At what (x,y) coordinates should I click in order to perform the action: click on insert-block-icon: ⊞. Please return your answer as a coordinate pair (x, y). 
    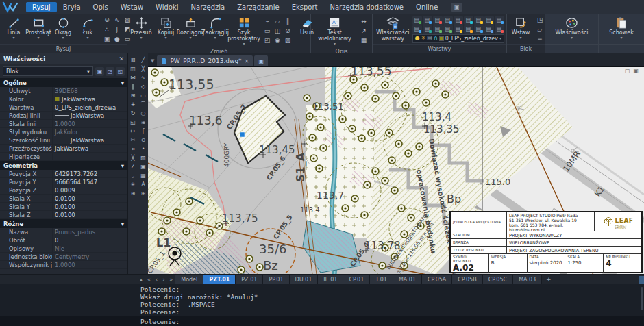
    Looking at the image, I should click on (143, 193).